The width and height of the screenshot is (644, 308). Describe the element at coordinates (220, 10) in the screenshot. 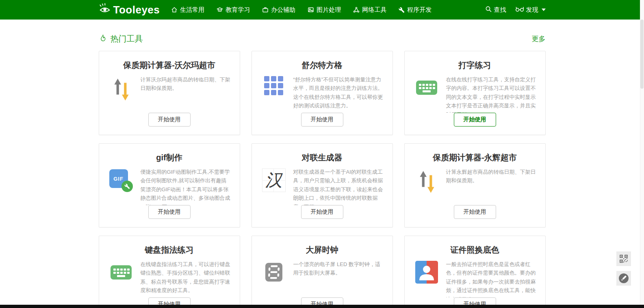

I see `graduation-icon` at that location.